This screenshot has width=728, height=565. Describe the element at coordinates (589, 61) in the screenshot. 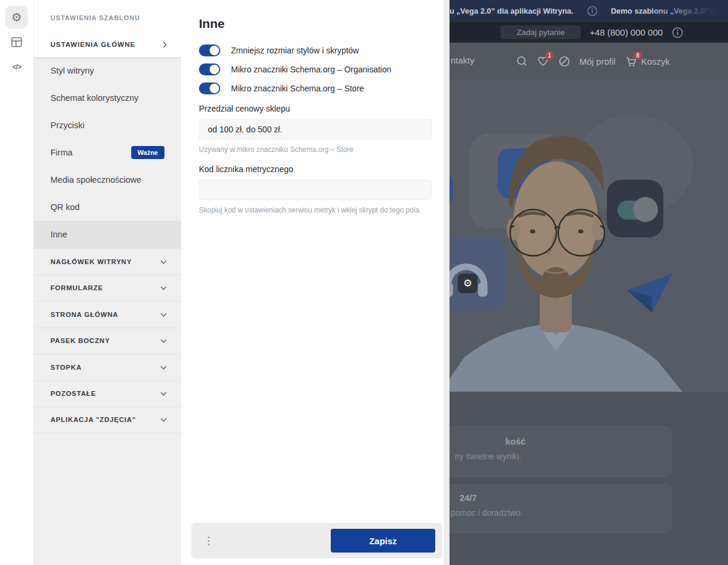

I see `site-header: ntakty 1` at that location.